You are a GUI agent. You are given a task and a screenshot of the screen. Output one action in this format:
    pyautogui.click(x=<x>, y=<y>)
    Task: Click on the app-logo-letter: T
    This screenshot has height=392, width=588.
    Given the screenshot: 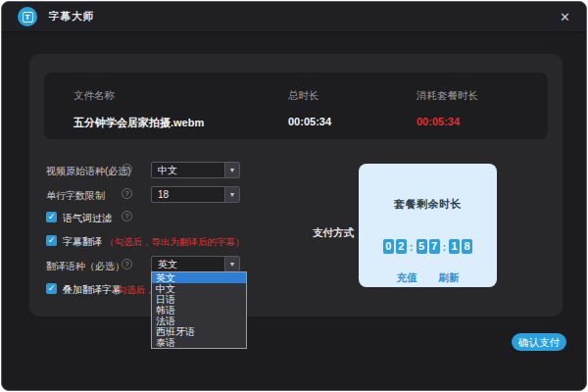 What is the action you would take?
    pyautogui.click(x=27, y=18)
    